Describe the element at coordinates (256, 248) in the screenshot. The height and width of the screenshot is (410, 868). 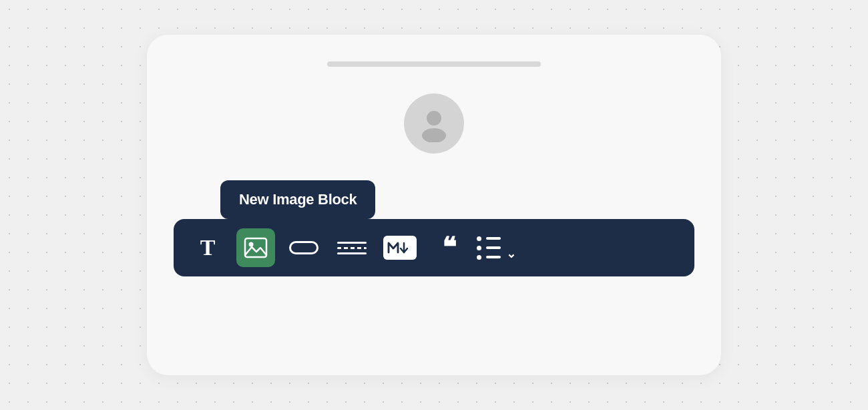
I see `image-block-button` at that location.